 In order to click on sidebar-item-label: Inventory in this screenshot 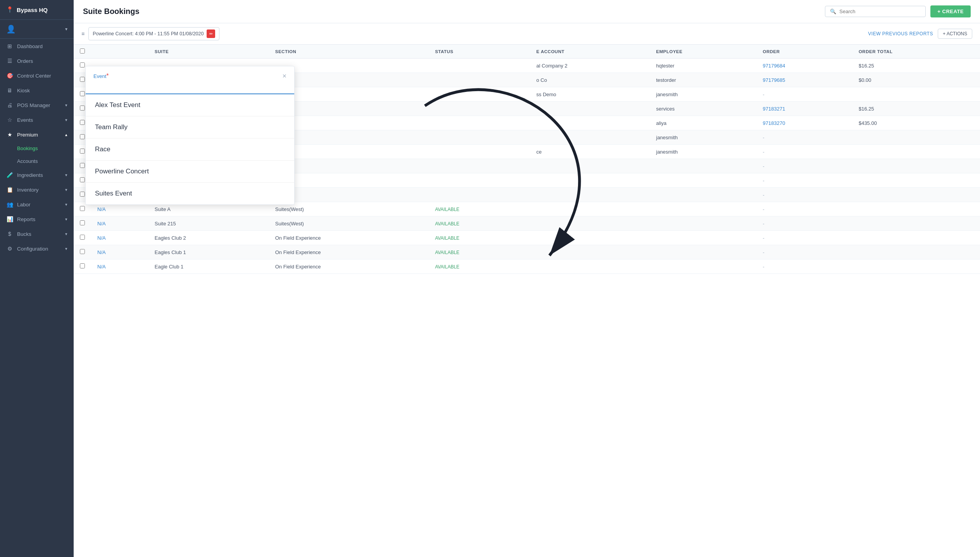, I will do `click(28, 190)`.